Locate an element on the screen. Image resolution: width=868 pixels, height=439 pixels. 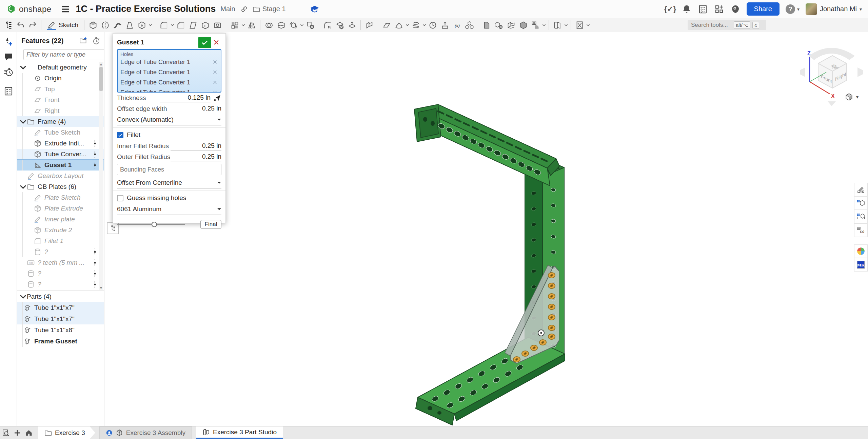
revolve-icon is located at coordinates (105, 25).